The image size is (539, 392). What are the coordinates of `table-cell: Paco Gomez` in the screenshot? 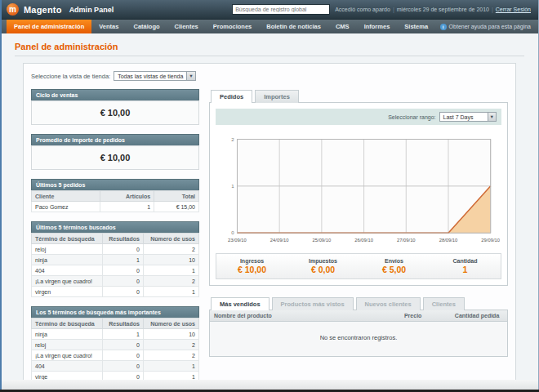 It's located at (66, 207).